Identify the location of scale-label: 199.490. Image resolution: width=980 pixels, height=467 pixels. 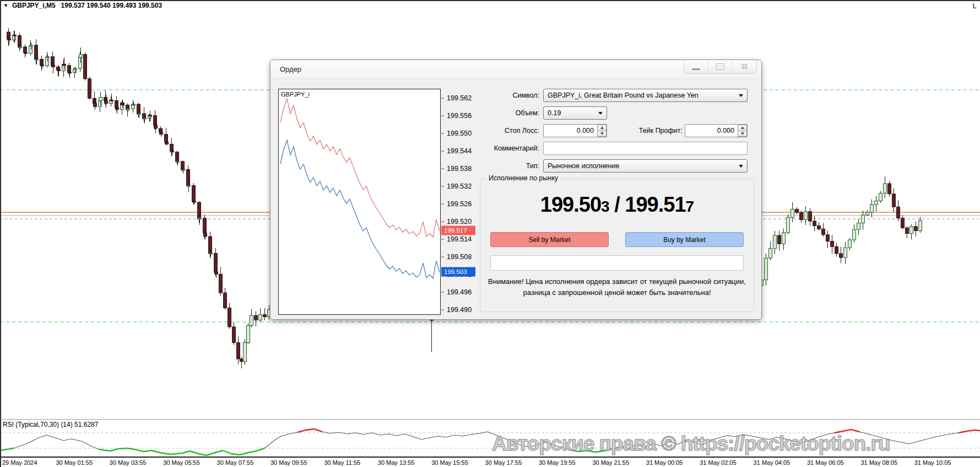
(459, 310).